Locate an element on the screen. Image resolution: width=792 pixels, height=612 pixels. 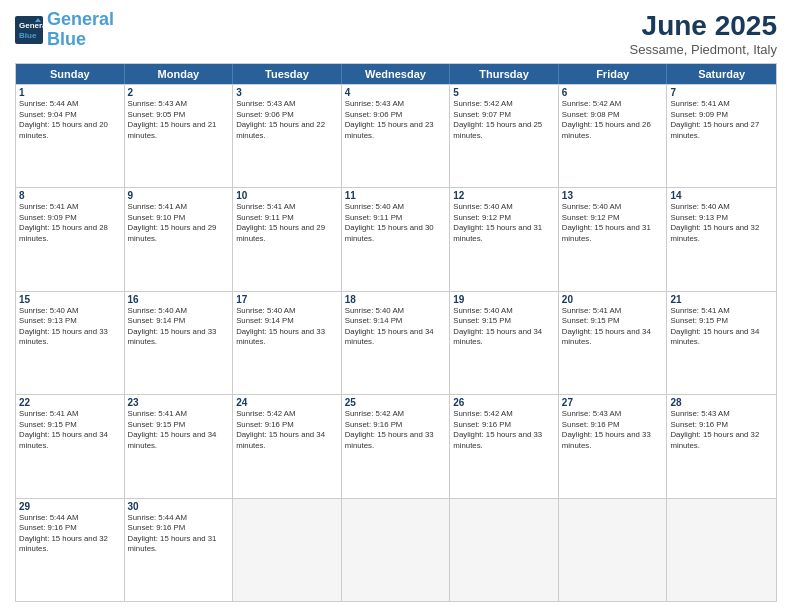
day-10: 10 Sunrise: 5:41 AMSunset: 9:11 PMDaylig… is located at coordinates (288, 239).